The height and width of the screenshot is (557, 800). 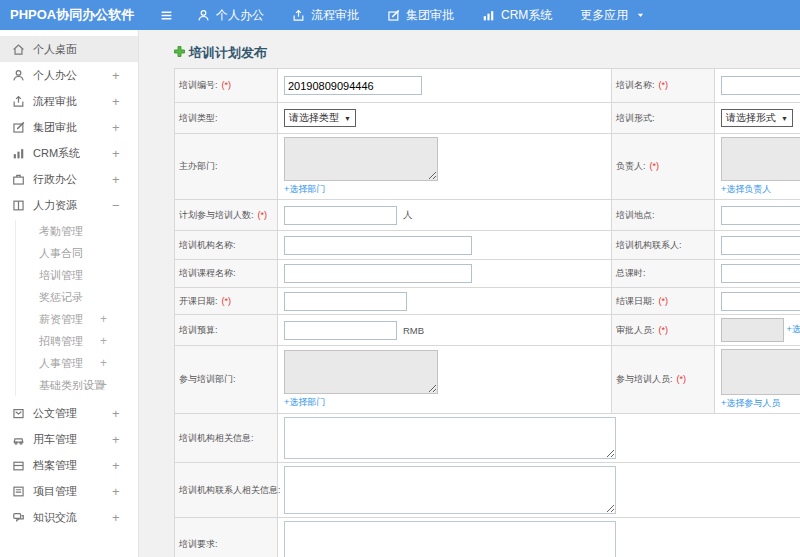 What do you see at coordinates (450, 490) in the screenshot?
I see `org-contact-info-textarea` at bounding box center [450, 490].